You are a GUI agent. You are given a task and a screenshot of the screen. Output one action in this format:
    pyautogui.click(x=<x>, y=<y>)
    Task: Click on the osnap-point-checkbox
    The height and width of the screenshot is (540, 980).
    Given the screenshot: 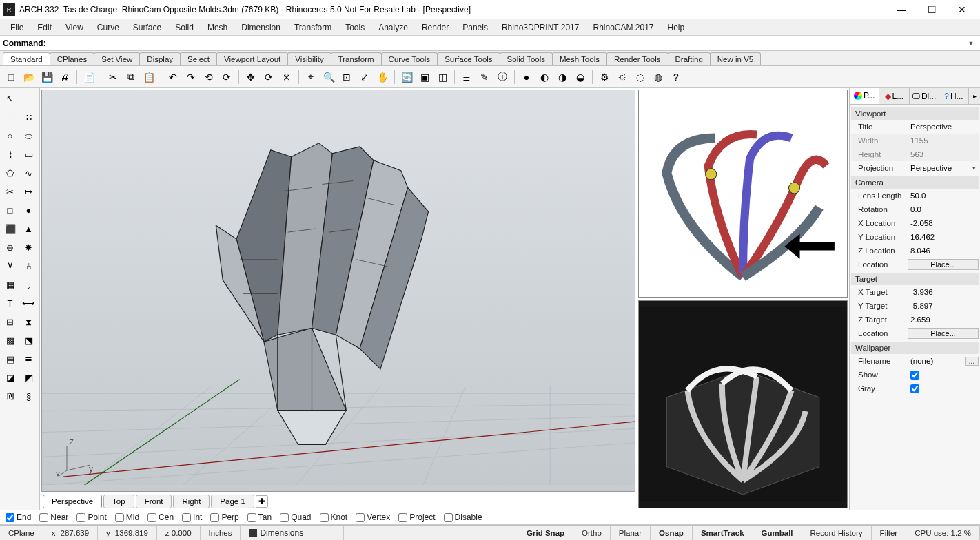 What is the action you would take?
    pyautogui.click(x=81, y=518)
    